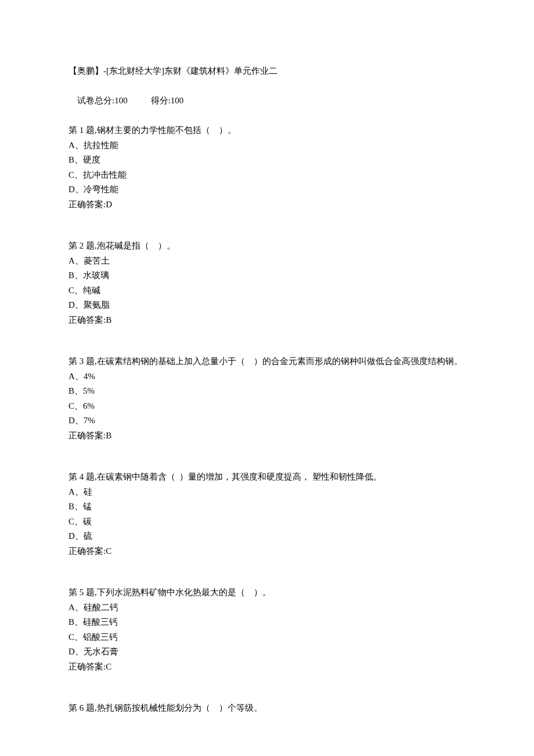 This screenshot has height=756, width=534. Describe the element at coordinates (267, 362) in the screenshot. I see `question-prompt: 第 3 题,在碳素结构钢的基础上加入总量小于（ ）的合金元素而形成的钢种叫做低合…` at that location.